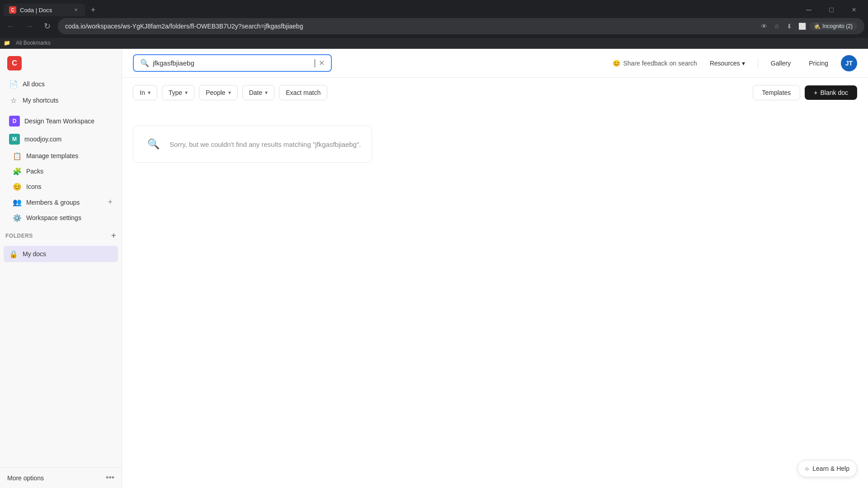 This screenshot has width=868, height=488. What do you see at coordinates (61, 92) in the screenshot?
I see `sidebar-top-section: 📄 All docs ☆ My shortcuts` at bounding box center [61, 92].